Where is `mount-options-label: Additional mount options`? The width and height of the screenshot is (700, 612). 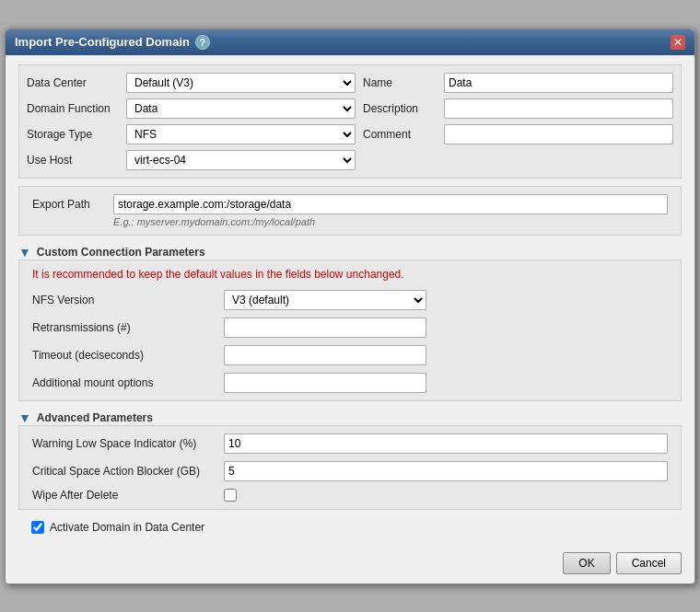
mount-options-label: Additional mount options is located at coordinates (124, 383).